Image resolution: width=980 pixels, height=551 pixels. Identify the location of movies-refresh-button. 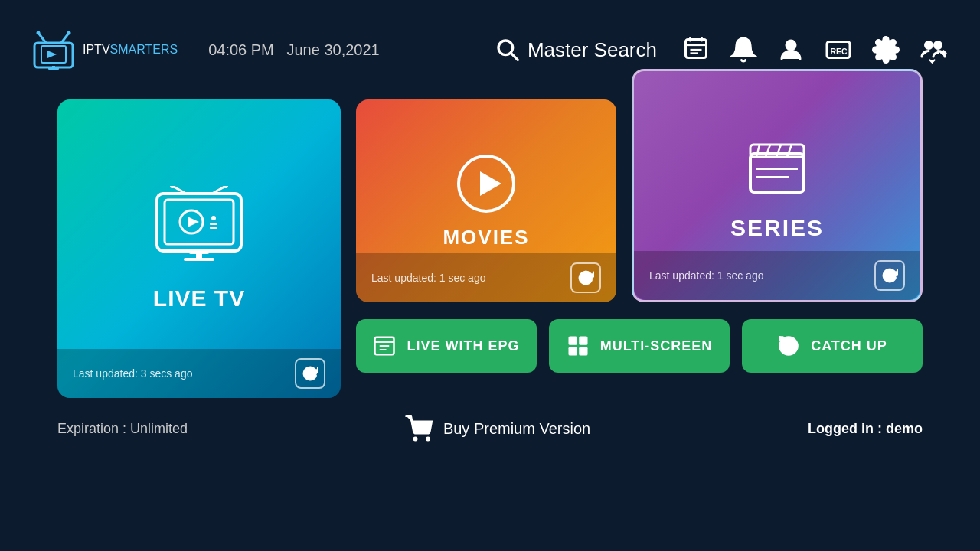
(586, 278).